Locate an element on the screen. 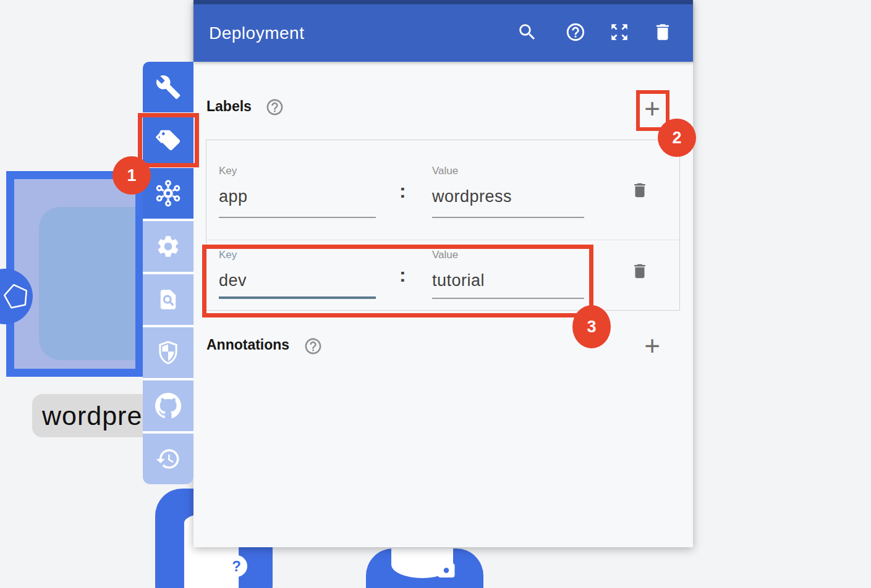  unknown-badge: ? is located at coordinates (236, 566).